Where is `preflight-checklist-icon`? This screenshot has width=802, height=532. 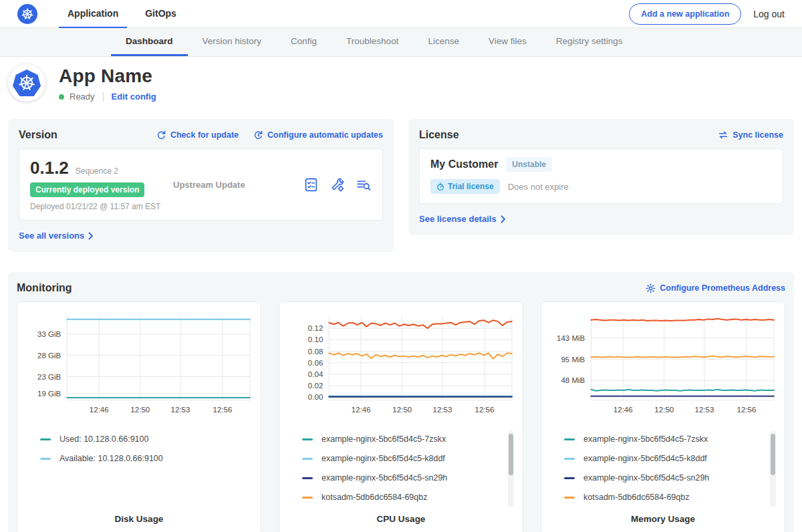 preflight-checklist-icon is located at coordinates (311, 184).